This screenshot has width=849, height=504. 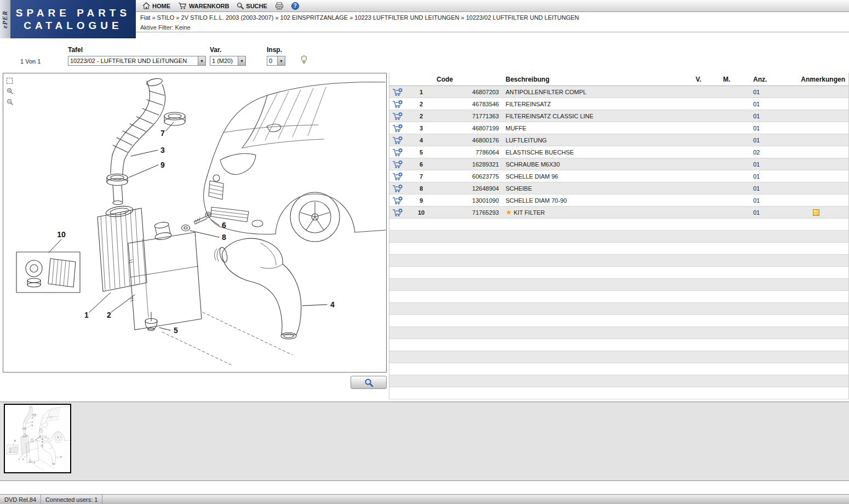 I want to click on insp-select: 0 ▼, so click(x=276, y=61).